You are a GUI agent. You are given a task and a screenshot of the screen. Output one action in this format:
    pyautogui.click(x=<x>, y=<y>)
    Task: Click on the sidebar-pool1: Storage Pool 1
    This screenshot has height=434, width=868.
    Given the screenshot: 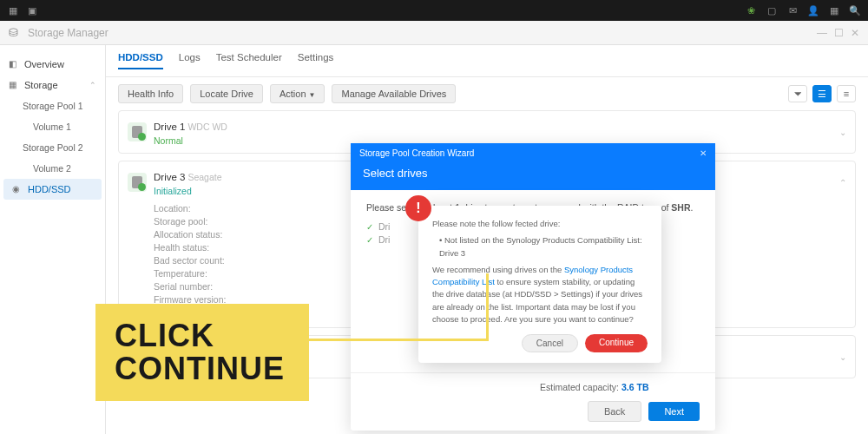 What is the action you would take?
    pyautogui.click(x=52, y=106)
    